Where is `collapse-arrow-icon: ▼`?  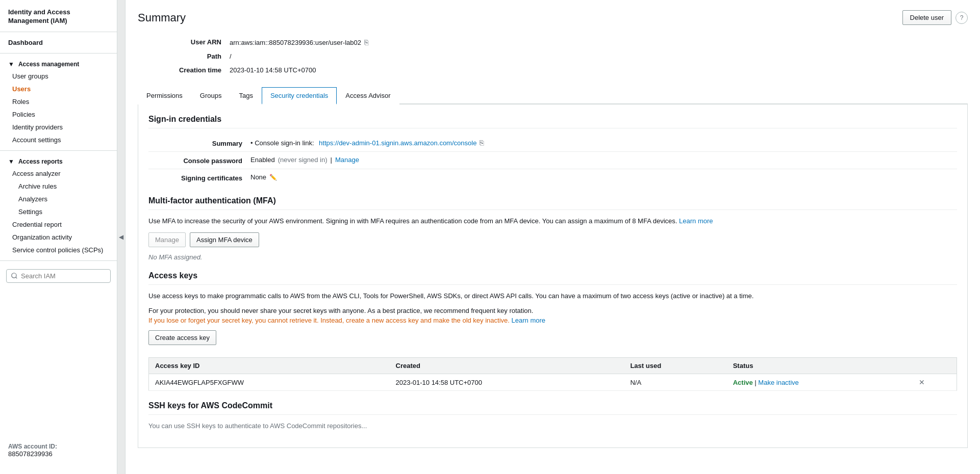 collapse-arrow-icon: ▼ is located at coordinates (11, 64).